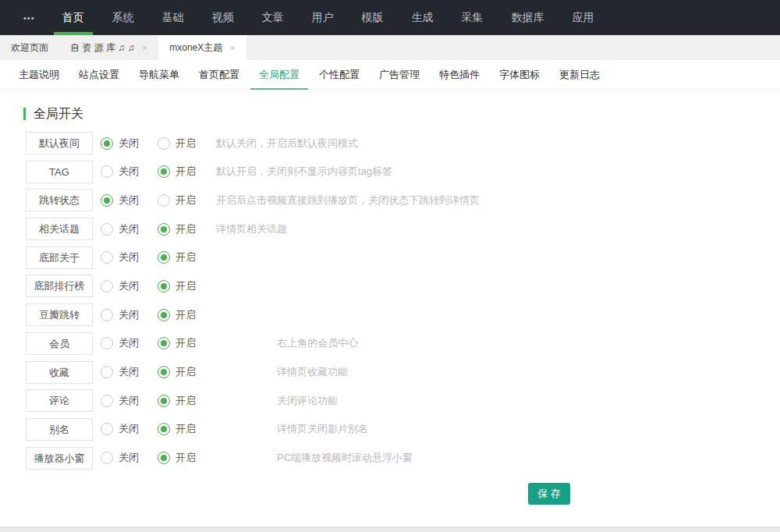 This screenshot has width=780, height=532. What do you see at coordinates (109, 48) in the screenshot?
I see `tab-resource-lib: 自 资 源 库 ♫ ♫ ×` at bounding box center [109, 48].